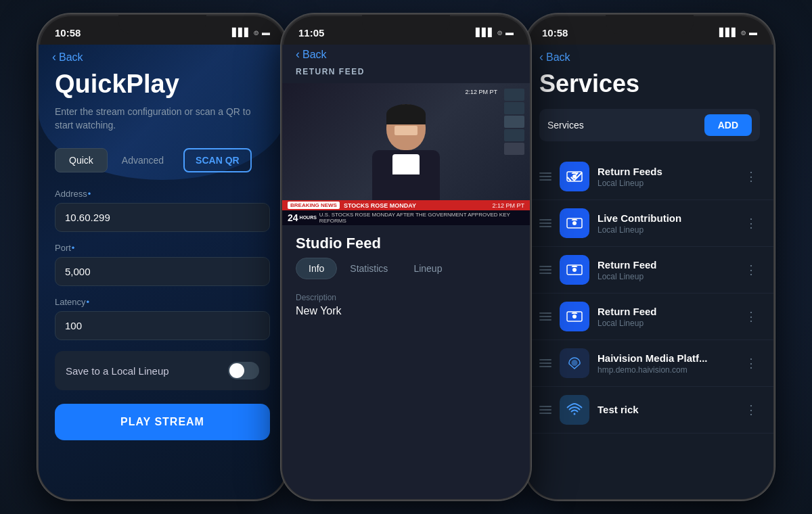  Describe the element at coordinates (406, 24) in the screenshot. I see `notch-center` at that location.